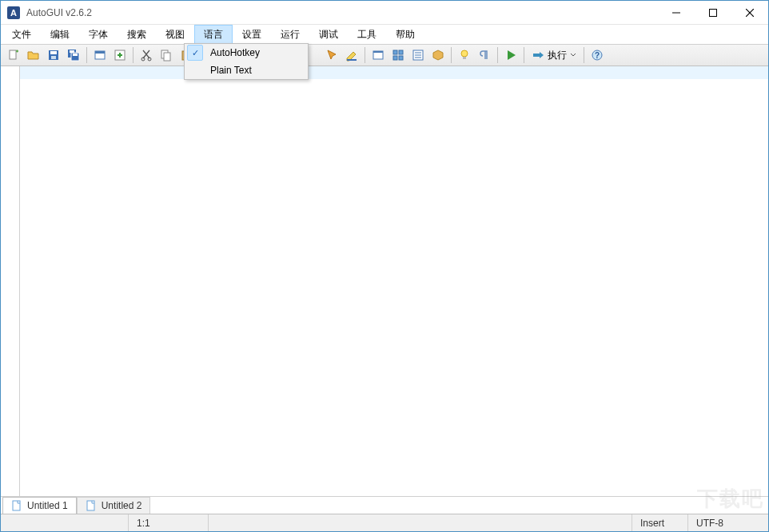 This screenshot has width=769, height=532. I want to click on window-title: AutoGUI v2.6.2, so click(342, 13).